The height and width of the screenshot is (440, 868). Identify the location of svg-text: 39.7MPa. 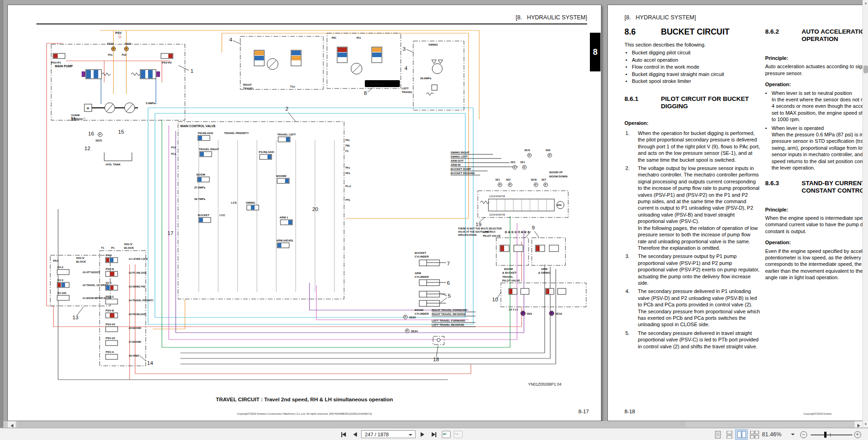
(200, 199).